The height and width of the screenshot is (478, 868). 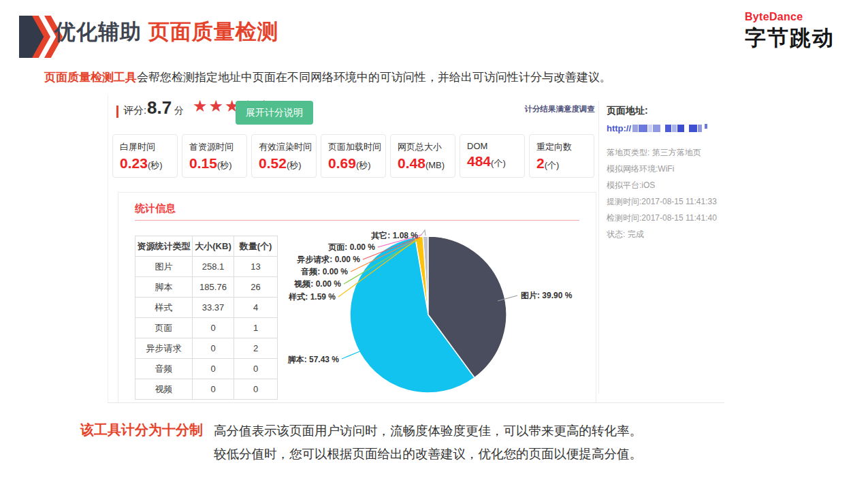 I want to click on title-highlight: 页面质量检测, so click(x=214, y=31).